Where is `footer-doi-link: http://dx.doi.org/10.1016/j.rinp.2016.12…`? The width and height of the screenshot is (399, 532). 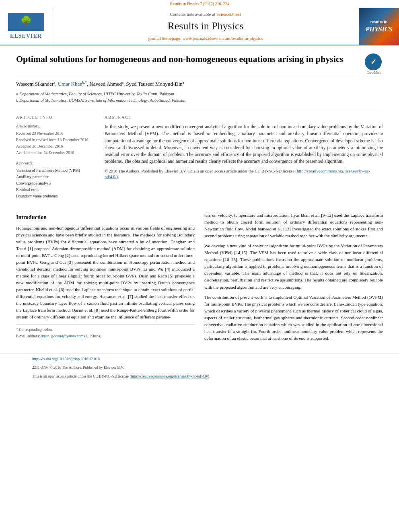 footer-doi-link: http://dx.doi.org/10.1016/j.rinp.2016.12… is located at coordinates (66, 359).